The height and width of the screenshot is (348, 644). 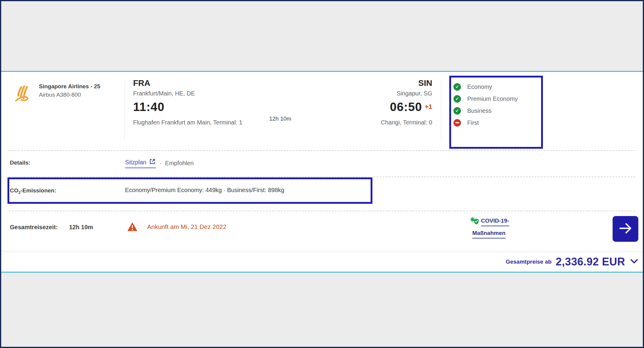 I want to click on arrival-block: SIN Singapur, SG 06:50+1 Changi, Termina…, so click(x=368, y=103).